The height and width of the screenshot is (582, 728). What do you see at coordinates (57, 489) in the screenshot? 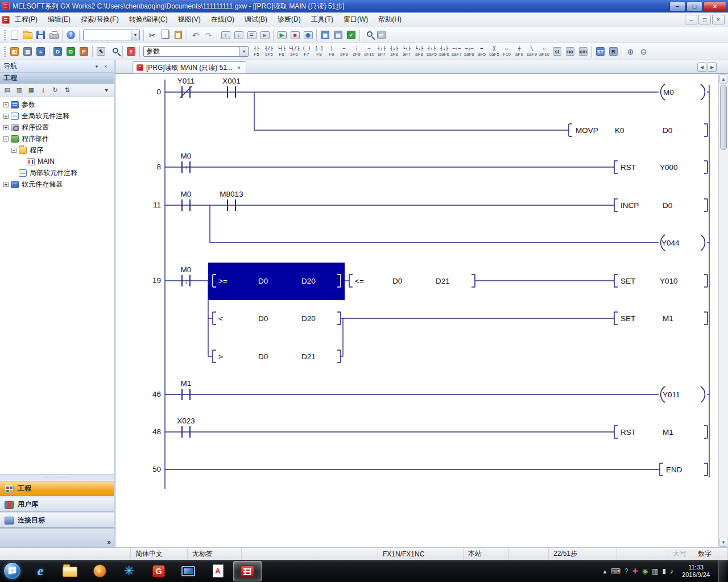
I see `project-view-button: 工程` at bounding box center [57, 489].